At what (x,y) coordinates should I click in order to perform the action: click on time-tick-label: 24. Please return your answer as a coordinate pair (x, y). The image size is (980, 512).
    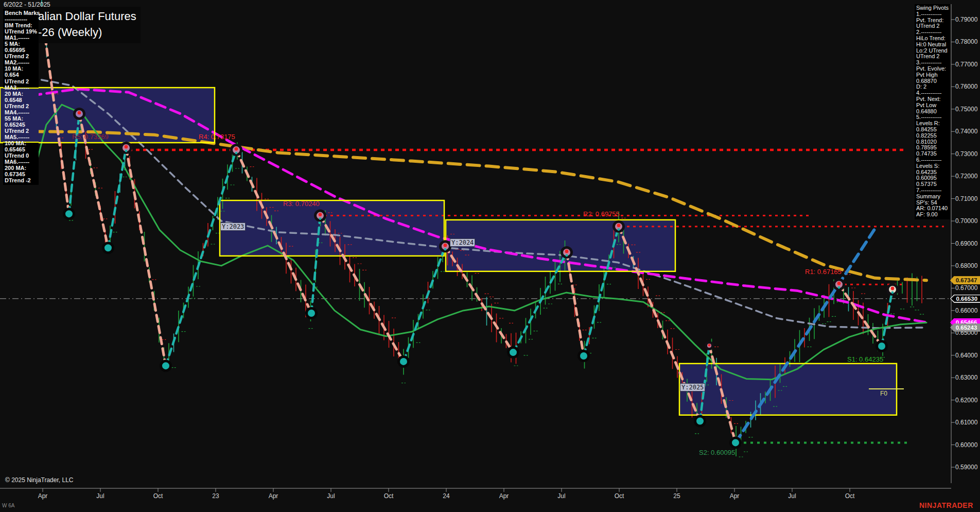
    Looking at the image, I should click on (446, 496).